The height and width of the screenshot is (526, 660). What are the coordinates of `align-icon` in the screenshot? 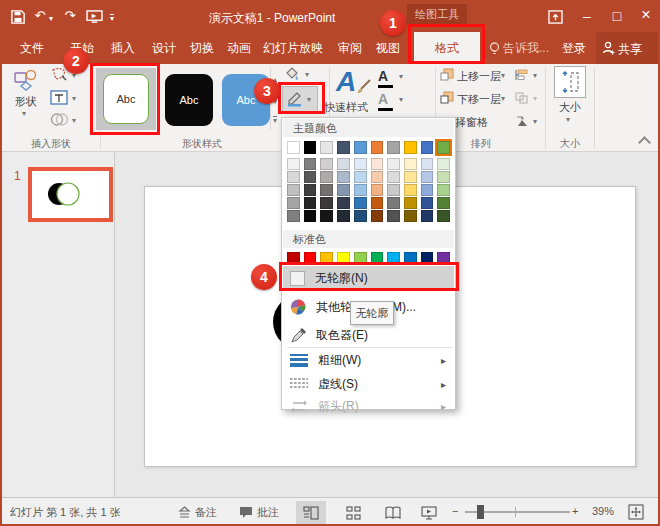 It's located at (522, 75).